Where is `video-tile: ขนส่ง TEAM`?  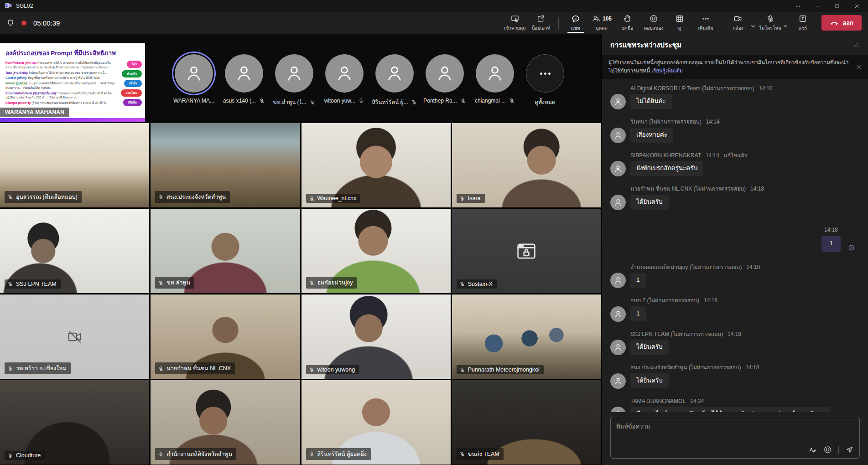 video-tile: ขนส่ง TEAM is located at coordinates (526, 422).